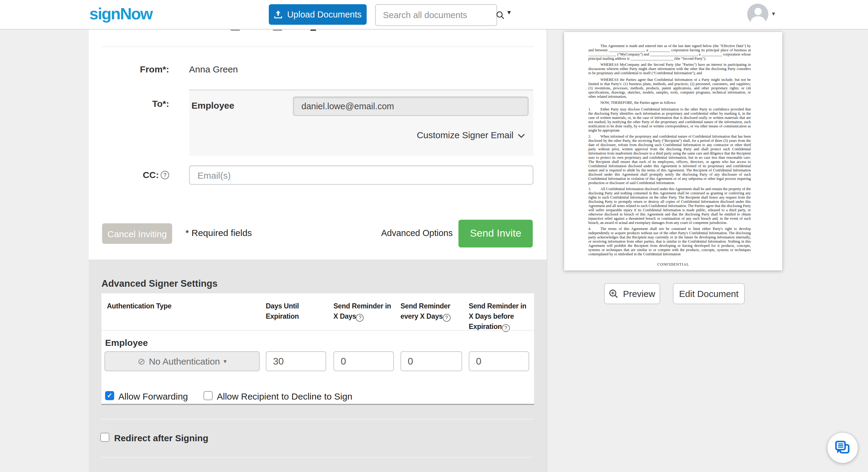  What do you see at coordinates (127, 343) in the screenshot?
I see `signer-row-name: Employee` at bounding box center [127, 343].